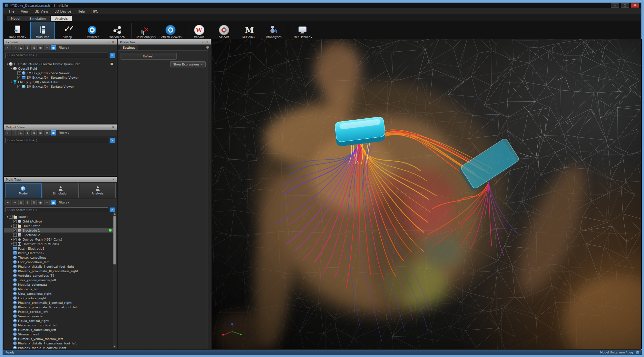  What do you see at coordinates (209, 200) in the screenshot?
I see `properties-scrollbar` at bounding box center [209, 200].